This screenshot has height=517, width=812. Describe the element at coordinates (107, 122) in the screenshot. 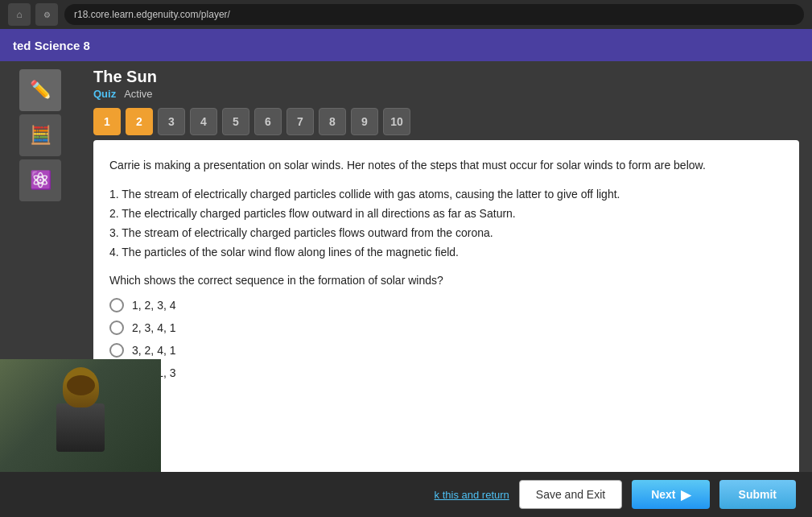

I see `question-num-1: 1` at that location.